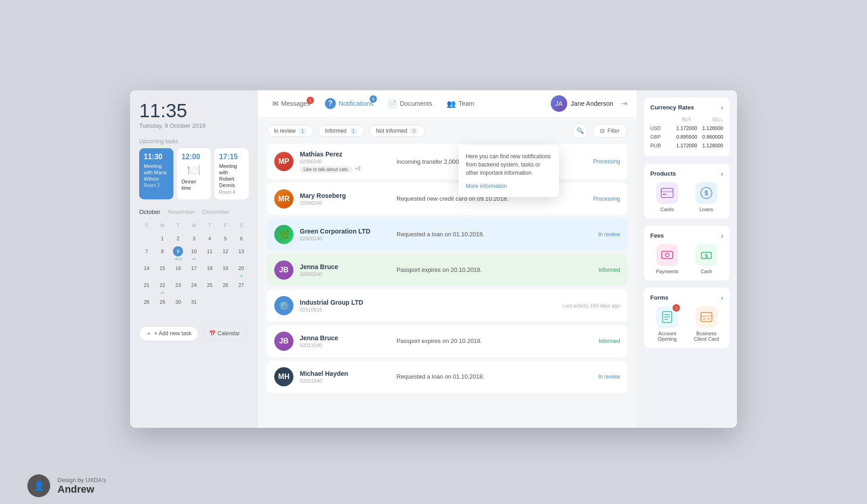 This screenshot has height=504, width=867. Describe the element at coordinates (181, 212) in the screenshot. I see `month-november: November` at that location.